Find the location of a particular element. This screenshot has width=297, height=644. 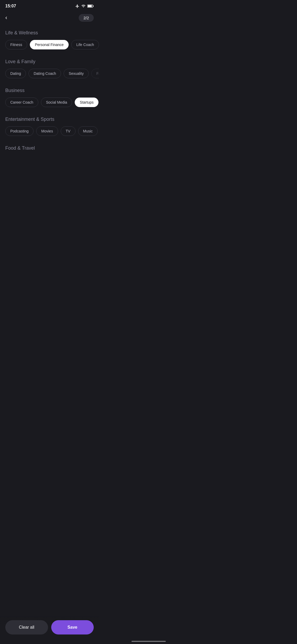

tag-tv: TV is located at coordinates (68, 131).